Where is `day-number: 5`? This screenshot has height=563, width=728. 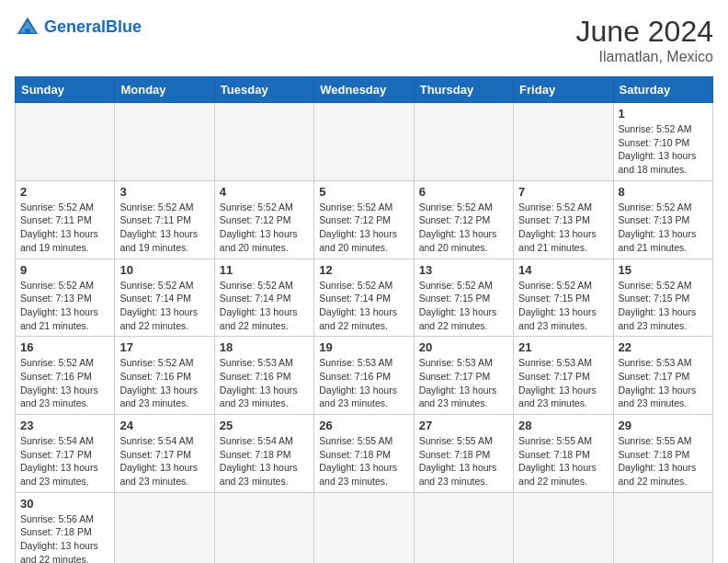
day-number: 5 is located at coordinates (364, 191).